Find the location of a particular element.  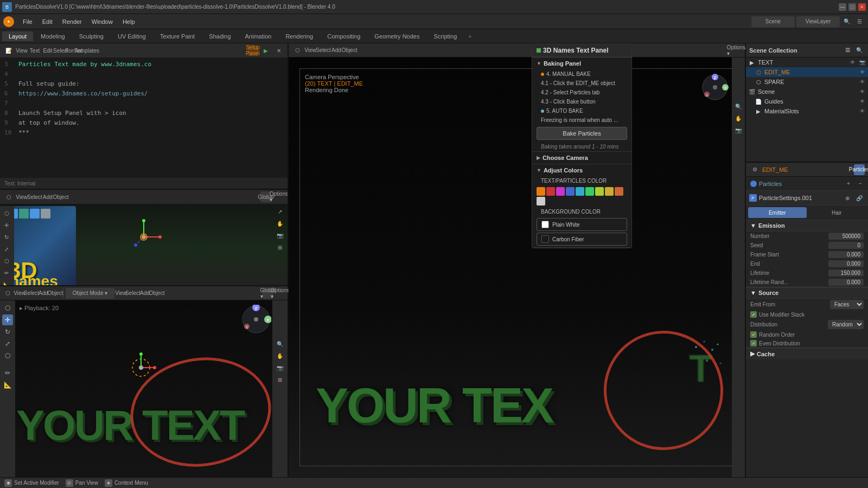

menu-help: Help is located at coordinates (129, 22).